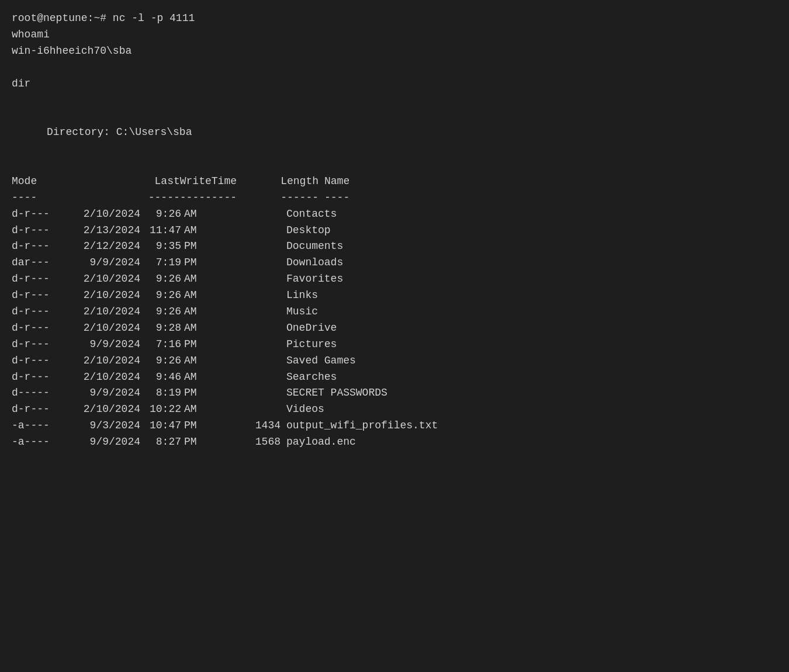  I want to click on table-header: Mode LastWriteTime Length Name, so click(394, 182).